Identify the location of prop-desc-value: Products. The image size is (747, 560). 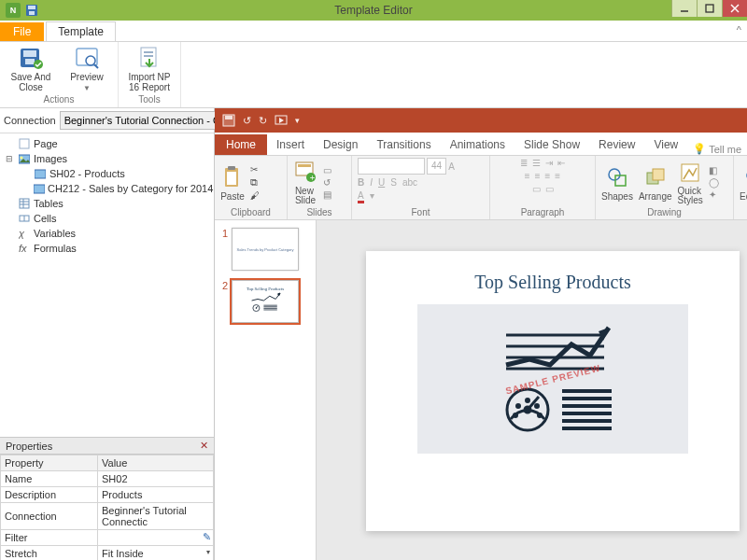
(156, 495).